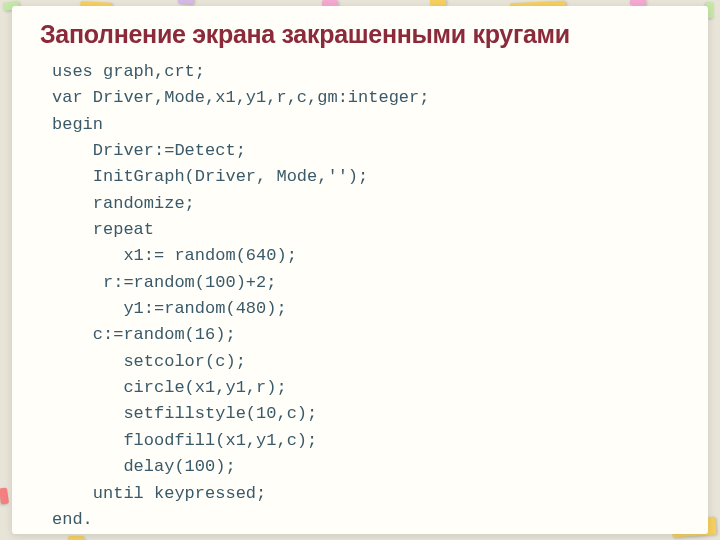 This screenshot has height=540, width=720. What do you see at coordinates (124, 204) in the screenshot?
I see `code-line: randomize;` at bounding box center [124, 204].